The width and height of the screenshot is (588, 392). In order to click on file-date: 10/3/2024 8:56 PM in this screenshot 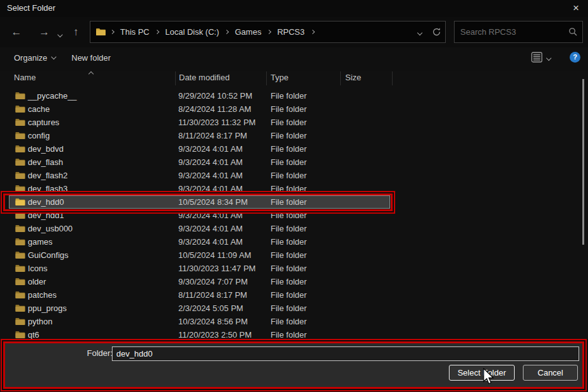, I will do `click(213, 321)`.